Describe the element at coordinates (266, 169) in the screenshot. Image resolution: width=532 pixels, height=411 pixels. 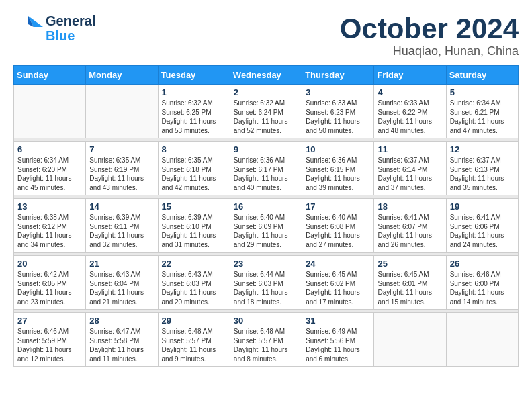
I see `week-row-2: 6Sunrise: 6:34 AMSunset: 6:20 PMDaylight…` at that location.